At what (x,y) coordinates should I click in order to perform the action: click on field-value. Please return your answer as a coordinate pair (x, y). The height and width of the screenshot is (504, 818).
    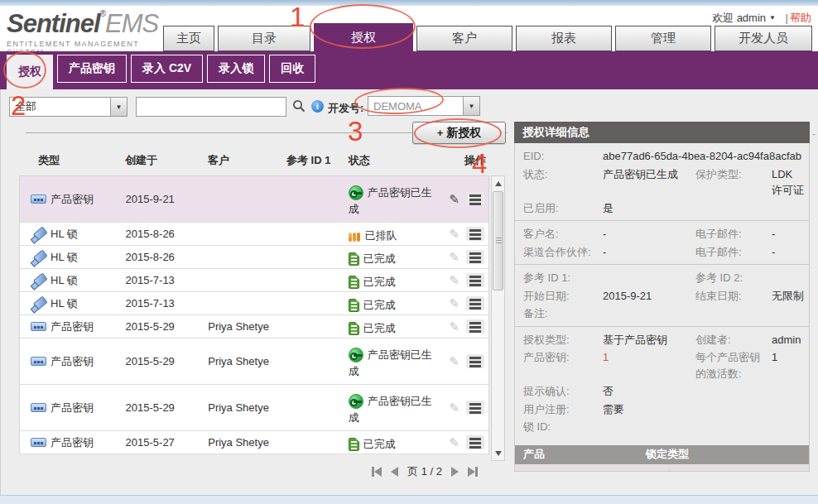
    Looking at the image, I should click on (649, 427).